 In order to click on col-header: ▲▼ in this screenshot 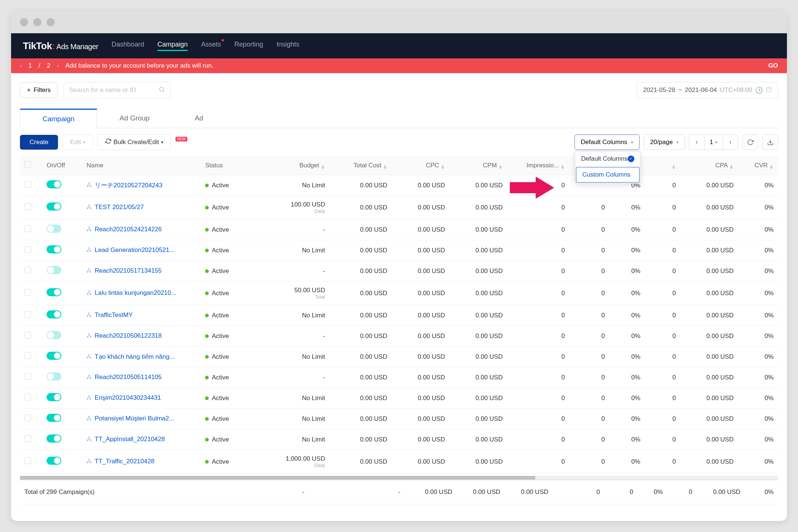, I will do `click(662, 166)`.